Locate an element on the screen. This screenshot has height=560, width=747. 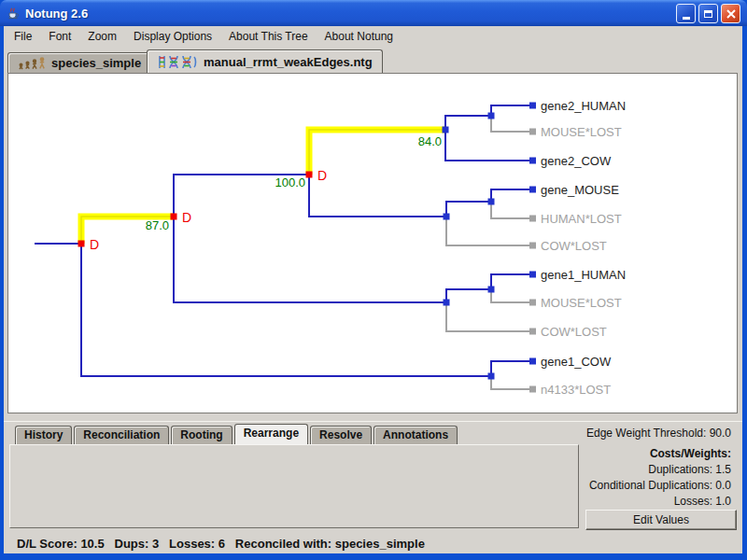
tab-rearrange: Rearrange is located at coordinates (271, 434).